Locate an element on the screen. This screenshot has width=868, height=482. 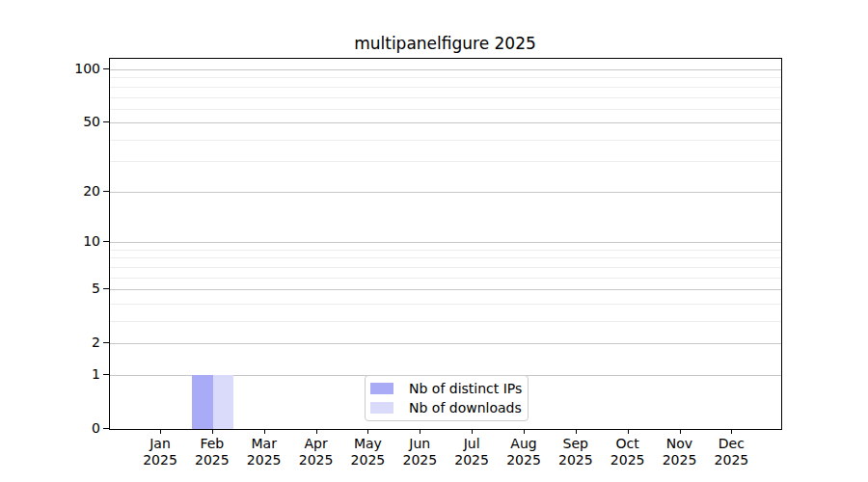
legend-swatch-downloads is located at coordinates (382, 408).